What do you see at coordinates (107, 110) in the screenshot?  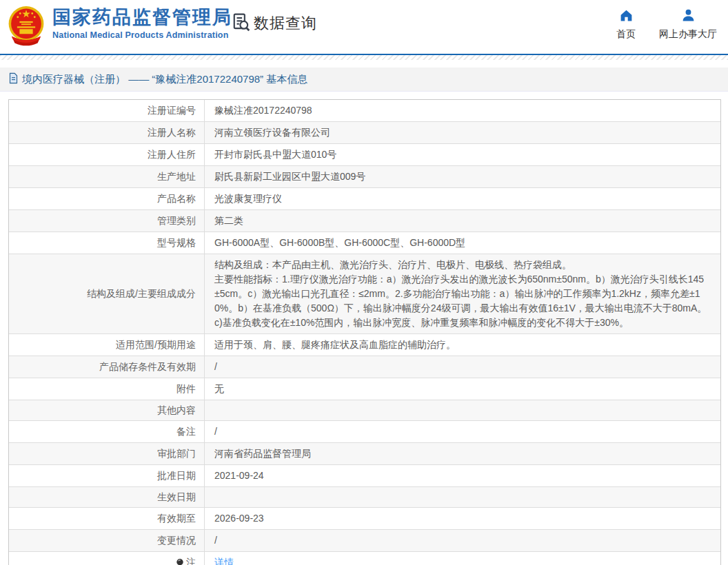 I see `field-label: 注册证编号` at bounding box center [107, 110].